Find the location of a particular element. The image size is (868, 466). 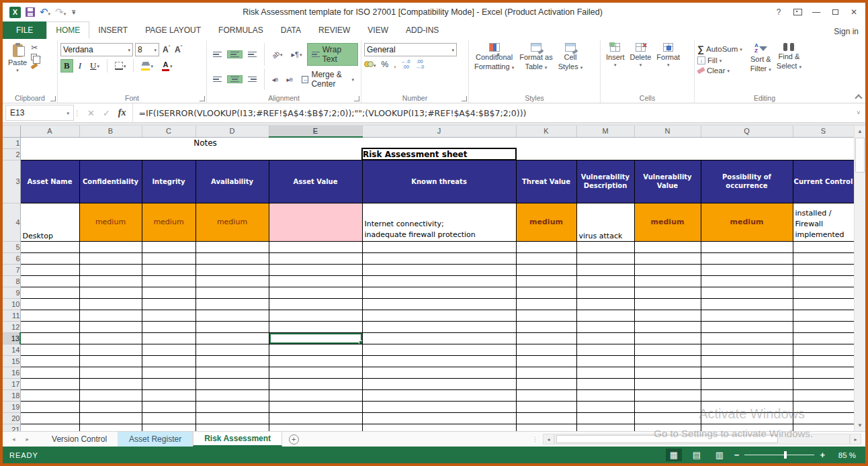

row-header-9: 9 is located at coordinates (11, 293).